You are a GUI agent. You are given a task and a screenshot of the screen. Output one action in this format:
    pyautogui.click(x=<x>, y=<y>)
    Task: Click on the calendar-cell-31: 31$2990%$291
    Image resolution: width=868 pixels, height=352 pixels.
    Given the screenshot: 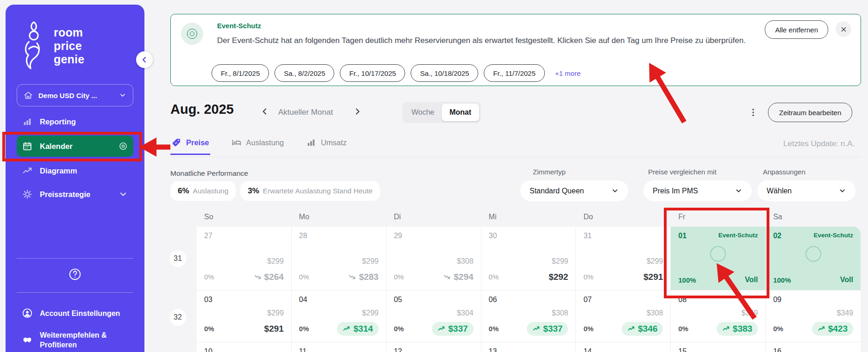 What is the action you would take?
    pyautogui.click(x=623, y=259)
    